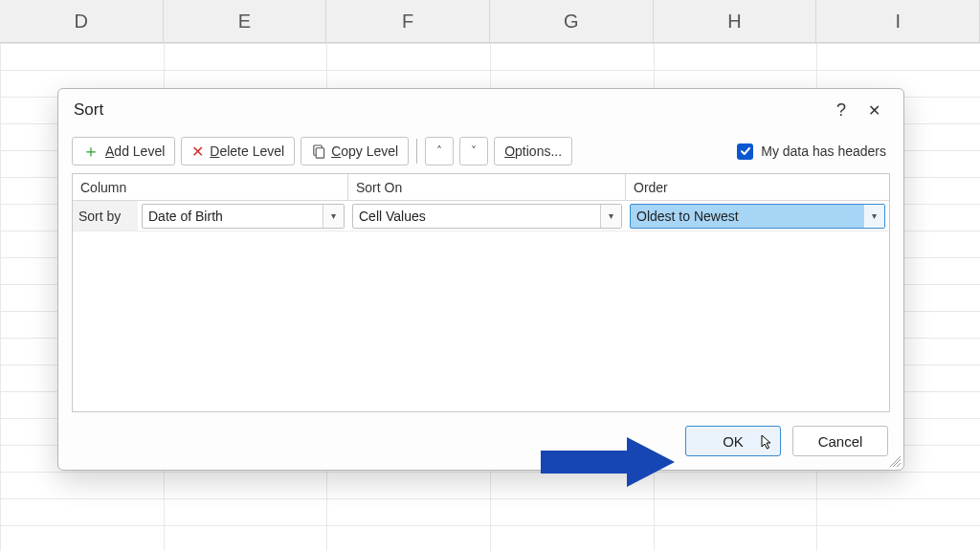 The height and width of the screenshot is (551, 980). Describe the element at coordinates (735, 21) in the screenshot. I see `column-header: H` at that location.